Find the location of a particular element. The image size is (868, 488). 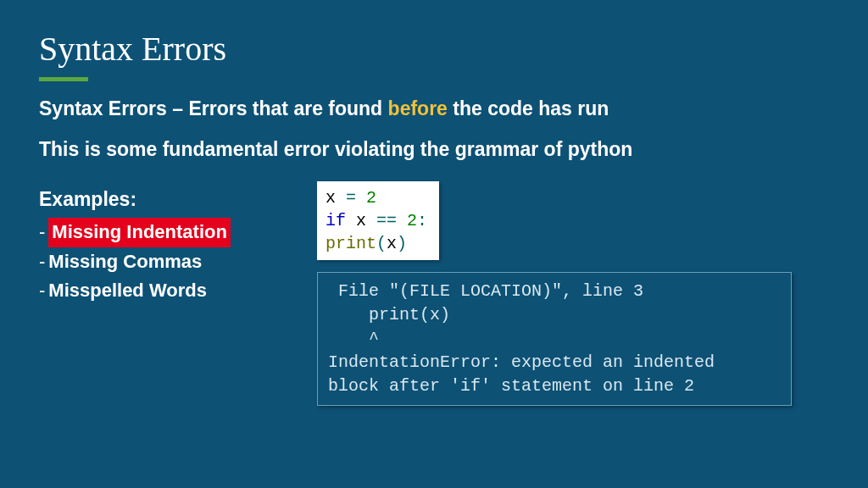

code-line: if x == 2: is located at coordinates (376, 220).